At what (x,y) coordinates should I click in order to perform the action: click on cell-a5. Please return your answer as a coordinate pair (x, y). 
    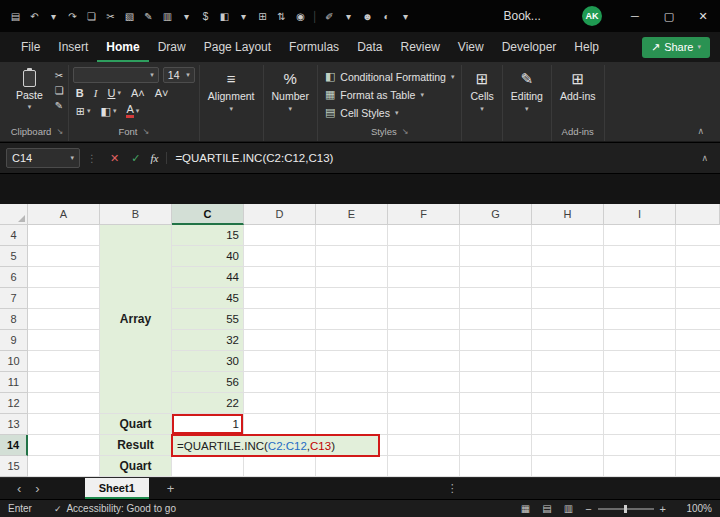
    Looking at the image, I should click on (64, 256).